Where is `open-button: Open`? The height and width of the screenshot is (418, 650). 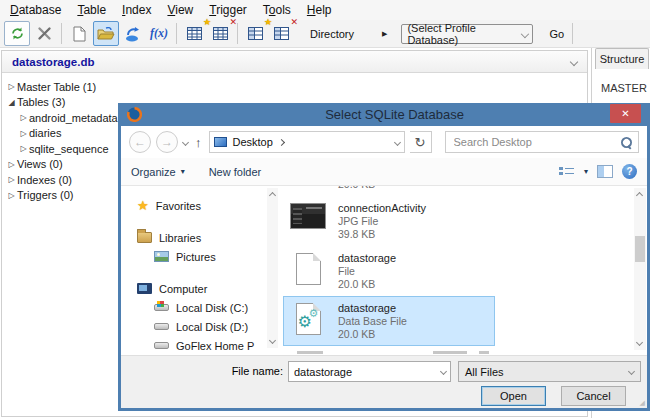
open-button: Open is located at coordinates (514, 396).